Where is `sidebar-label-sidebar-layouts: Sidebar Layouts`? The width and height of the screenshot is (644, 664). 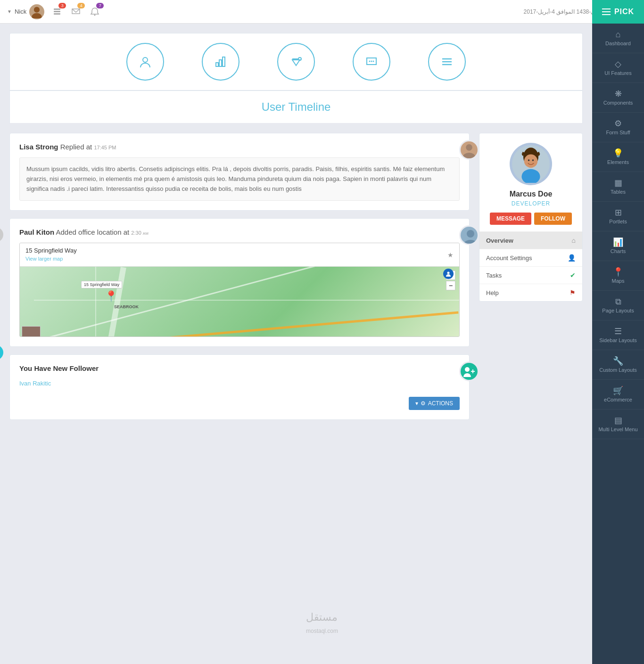
sidebar-label-sidebar-layouts: Sidebar Layouts is located at coordinates (618, 340).